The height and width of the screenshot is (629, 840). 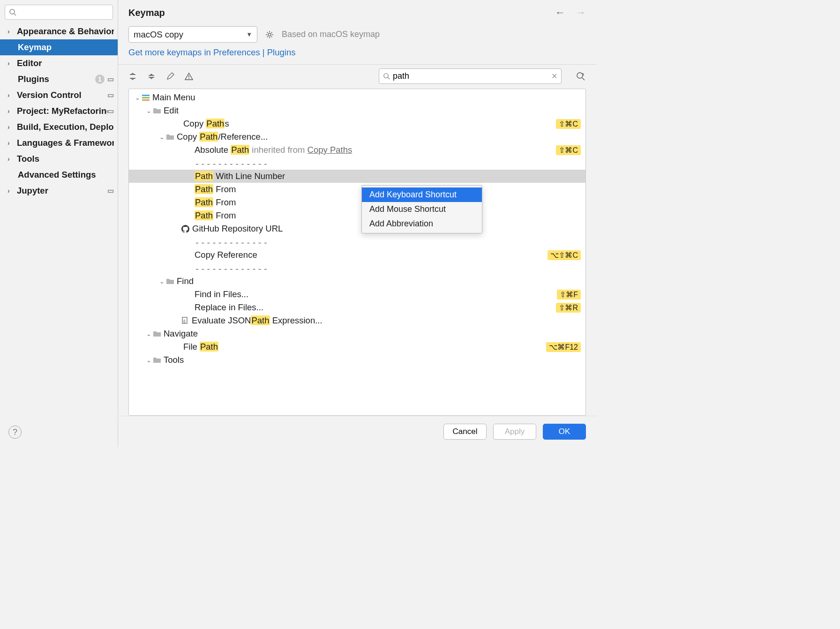 I want to click on shortcut-badge: ⇧⌘F, so click(x=569, y=294).